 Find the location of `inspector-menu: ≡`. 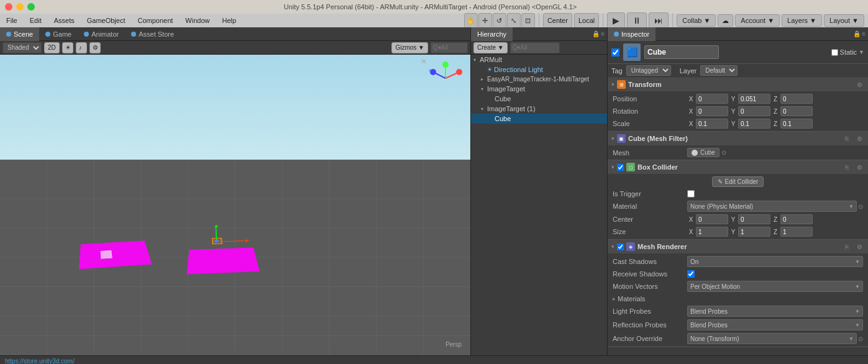

inspector-menu: ≡ is located at coordinates (864, 34).